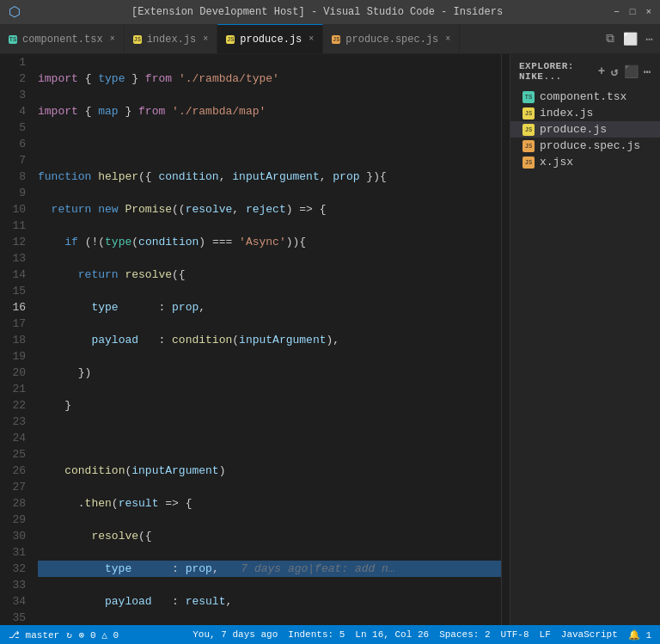 The image size is (660, 644). What do you see at coordinates (172, 40) in the screenshot?
I see `tab-label-index: index.js` at bounding box center [172, 40].